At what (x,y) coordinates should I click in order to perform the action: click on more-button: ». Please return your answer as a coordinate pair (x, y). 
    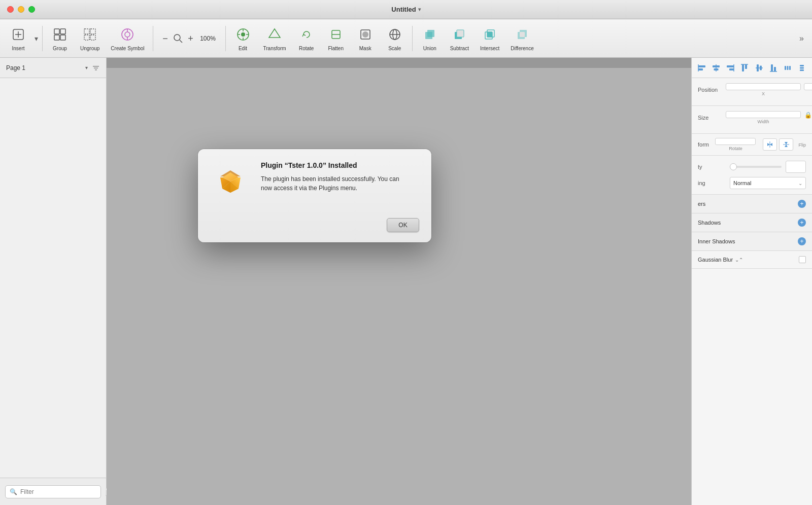
    Looking at the image, I should click on (804, 39).